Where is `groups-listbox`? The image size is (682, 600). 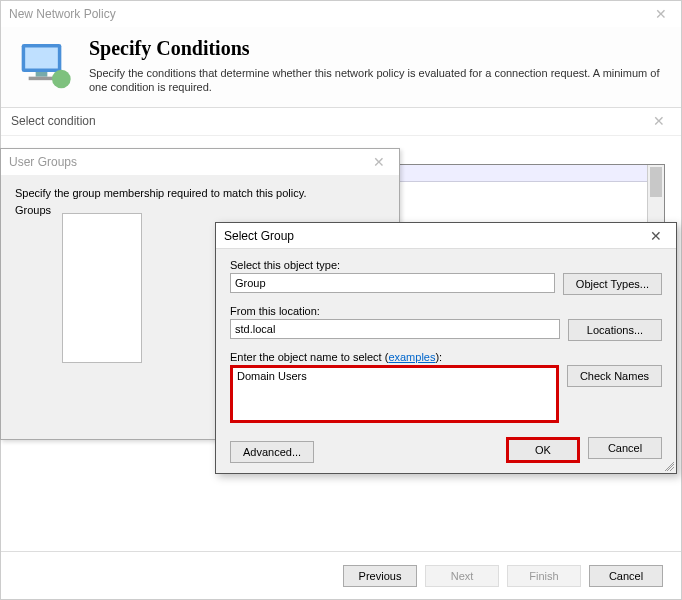 groups-listbox is located at coordinates (102, 288).